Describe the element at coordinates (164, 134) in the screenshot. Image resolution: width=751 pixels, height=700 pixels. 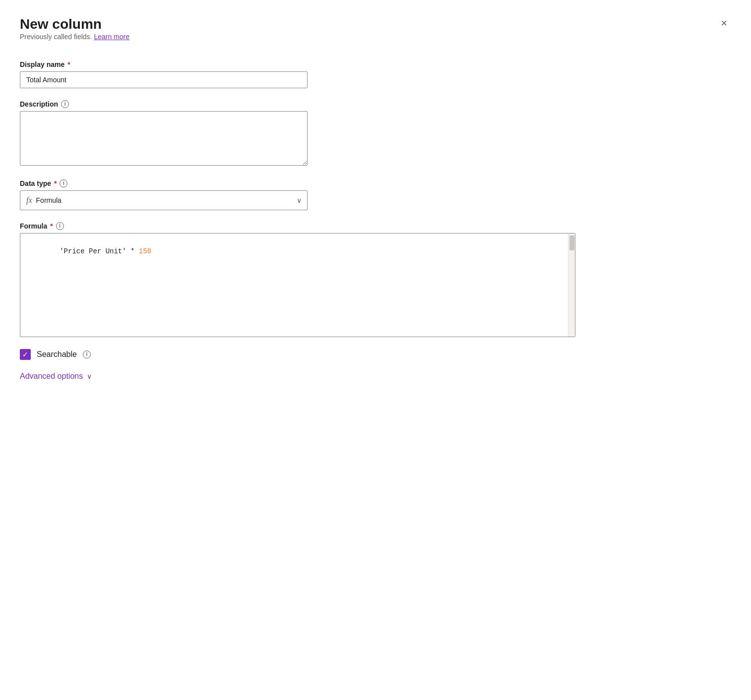
I see `description-section: Description i` at that location.